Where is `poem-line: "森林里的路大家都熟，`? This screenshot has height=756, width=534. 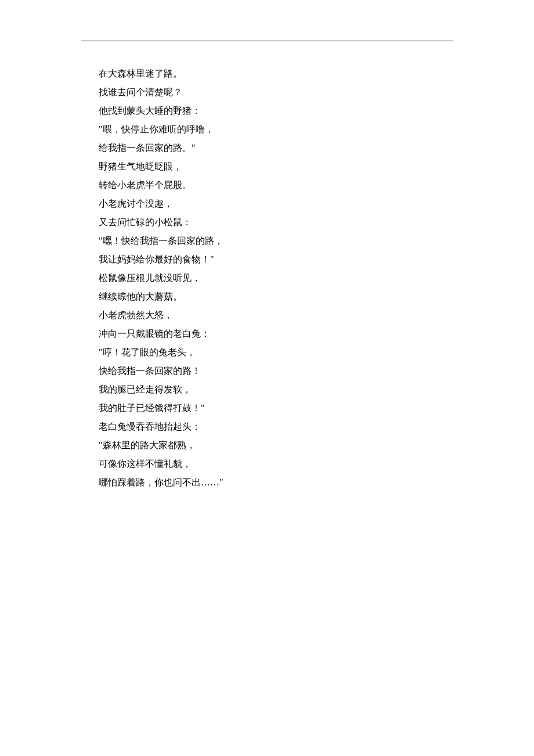 poem-line: "森林里的路大家都熟， is located at coordinates (276, 445).